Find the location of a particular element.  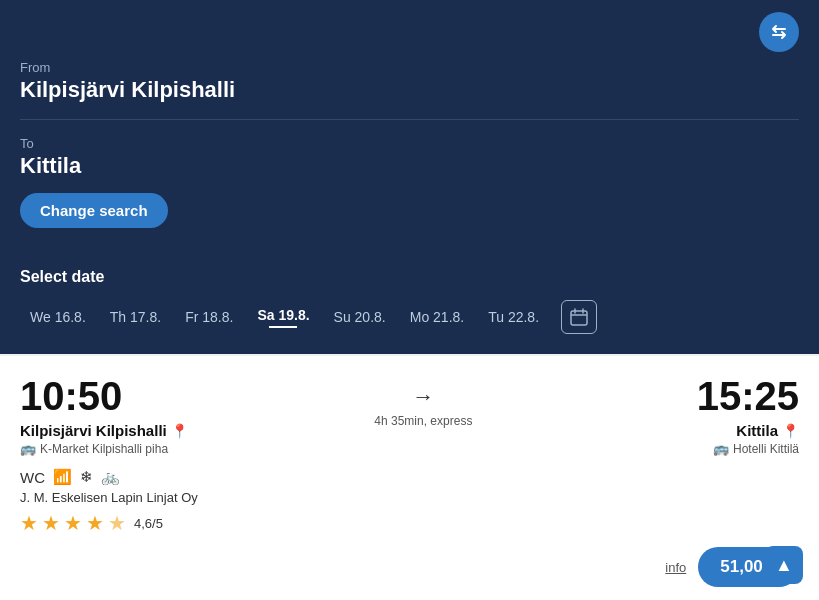

date-item: Mo 21.8. is located at coordinates (437, 317).